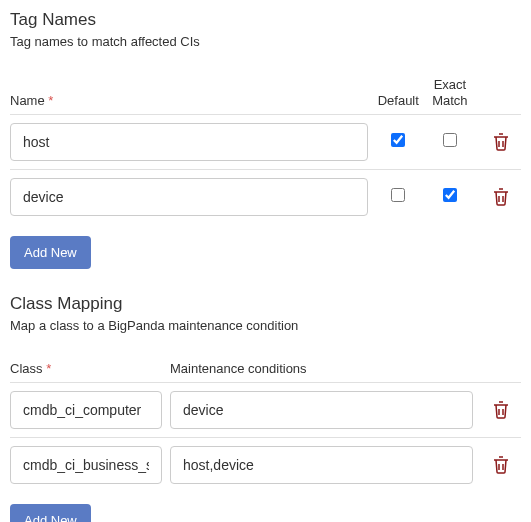 The height and width of the screenshot is (522, 531). What do you see at coordinates (266, 304) in the screenshot?
I see `class-mapping-title: Class Mapping` at bounding box center [266, 304].